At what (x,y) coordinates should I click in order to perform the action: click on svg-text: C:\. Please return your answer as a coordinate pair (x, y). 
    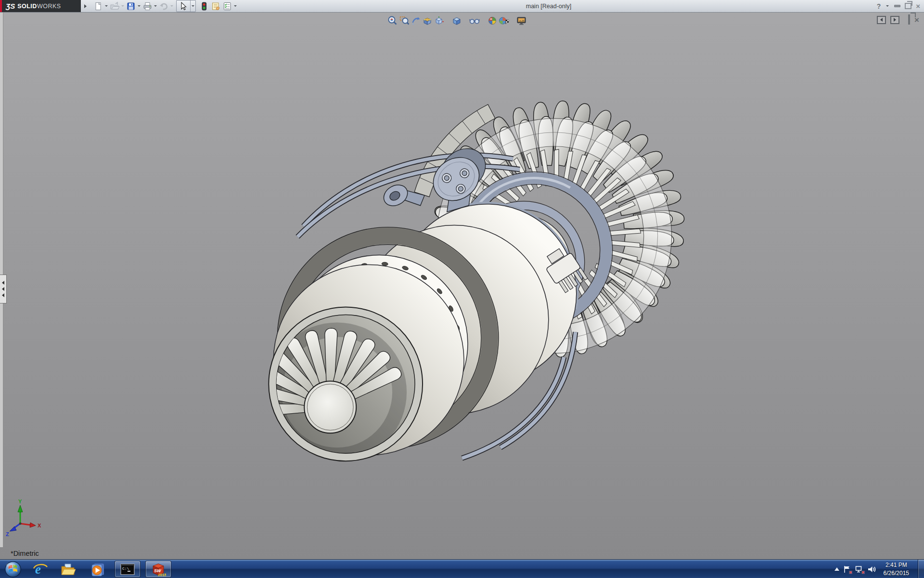
    Looking at the image, I should click on (126, 568).